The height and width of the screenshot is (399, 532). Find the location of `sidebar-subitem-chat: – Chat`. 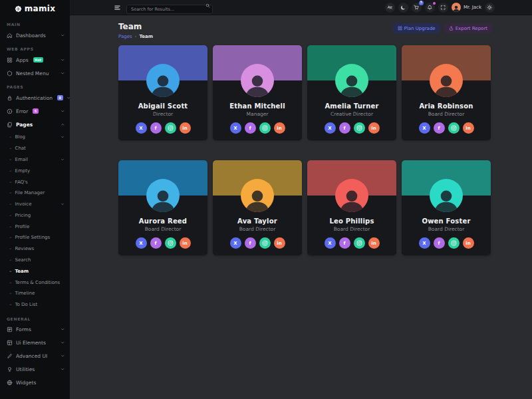

sidebar-subitem-chat: – Chat is located at coordinates (35, 149).